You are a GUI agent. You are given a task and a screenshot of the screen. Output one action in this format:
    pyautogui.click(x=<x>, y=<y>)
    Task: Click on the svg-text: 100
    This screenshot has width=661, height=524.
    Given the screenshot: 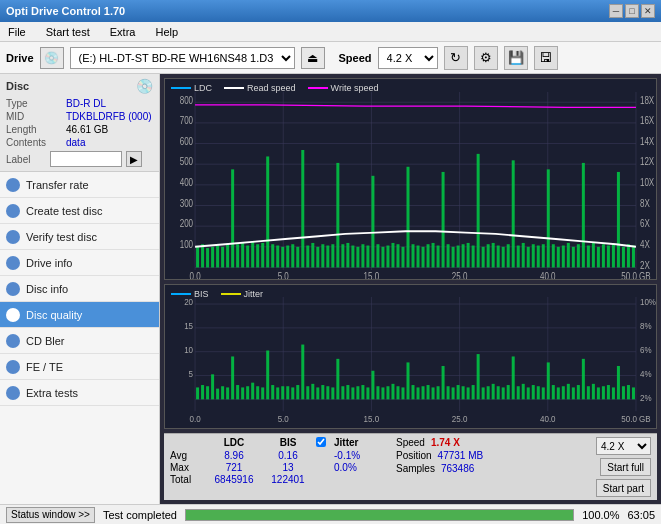 What is the action you would take?
    pyautogui.click(x=186, y=244)
    